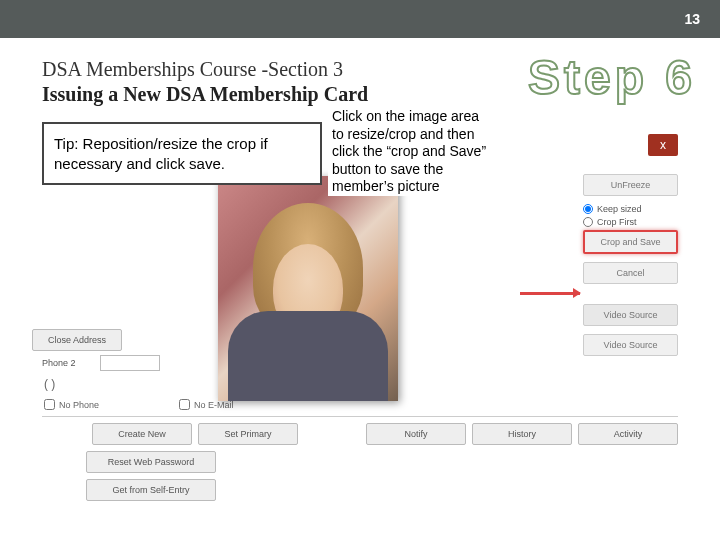  Describe the element at coordinates (550, 294) in the screenshot. I see `arrow-annotation` at that location.